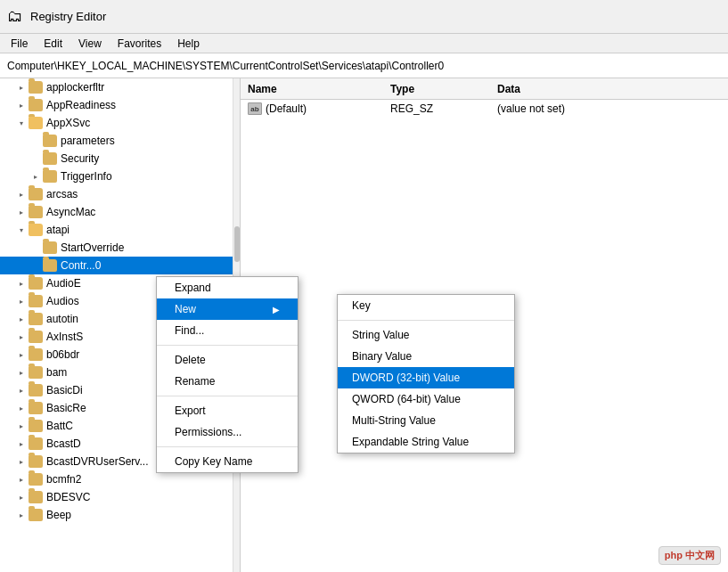 Image resolution: width=728 pixels, height=572 pixels. I want to click on tree-arrow-bdesvc, so click(21, 497).